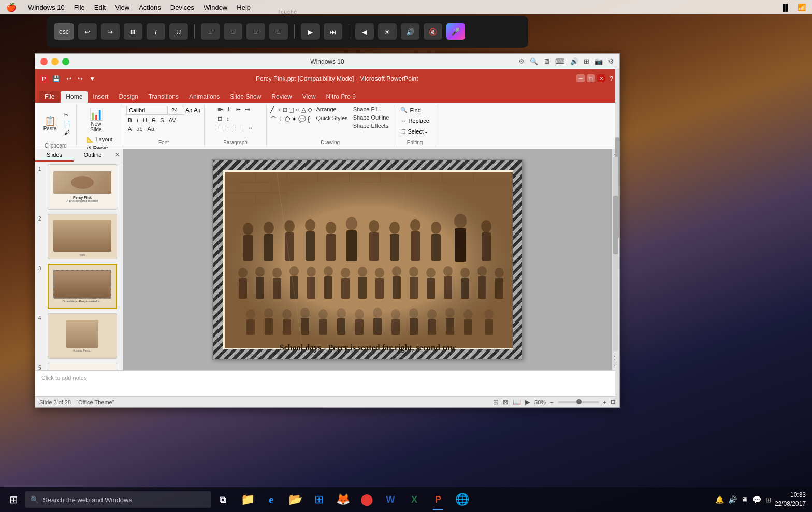 The width and height of the screenshot is (812, 512). What do you see at coordinates (80, 7) in the screenshot?
I see `menu-item-file: File` at bounding box center [80, 7].